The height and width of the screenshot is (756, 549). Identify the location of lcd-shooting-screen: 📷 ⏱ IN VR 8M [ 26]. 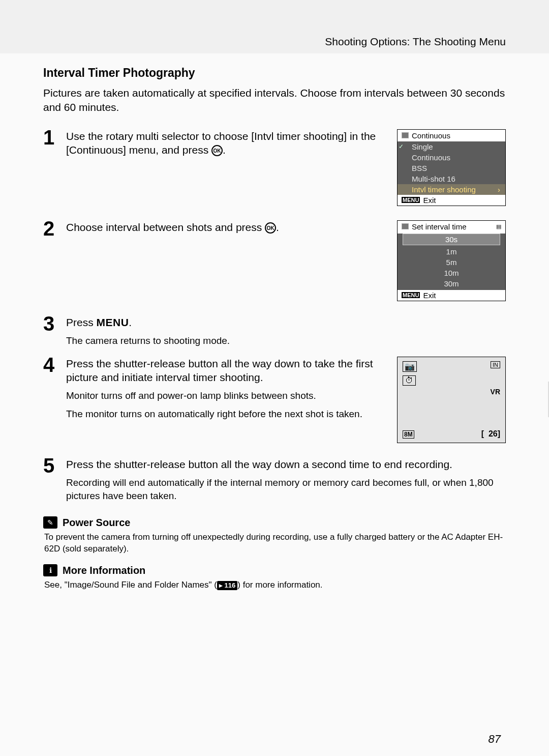
(451, 400).